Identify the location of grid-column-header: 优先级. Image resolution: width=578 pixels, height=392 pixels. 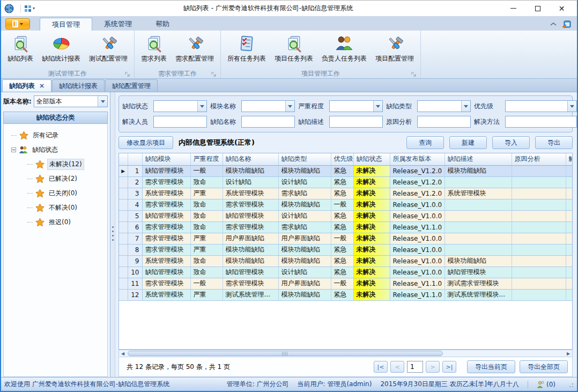
(342, 159).